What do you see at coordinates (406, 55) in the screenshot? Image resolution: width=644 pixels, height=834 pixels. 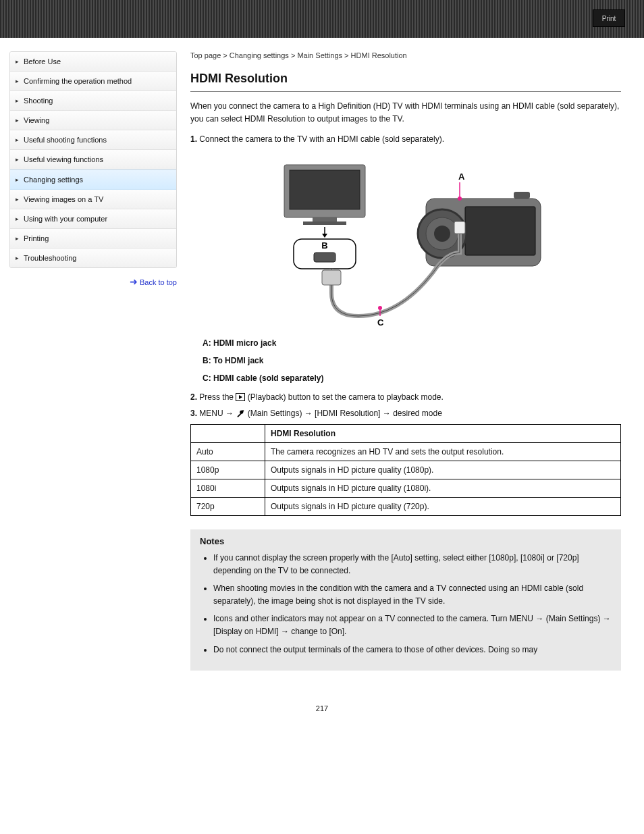 I see `breadcrumb: Top page > Changing settings > Main Sett…` at bounding box center [406, 55].